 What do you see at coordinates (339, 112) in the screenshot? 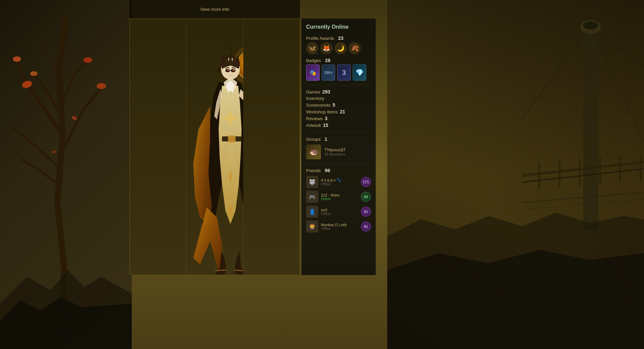
I see `workshop-items-row: Workshop Items 21` at bounding box center [339, 112].